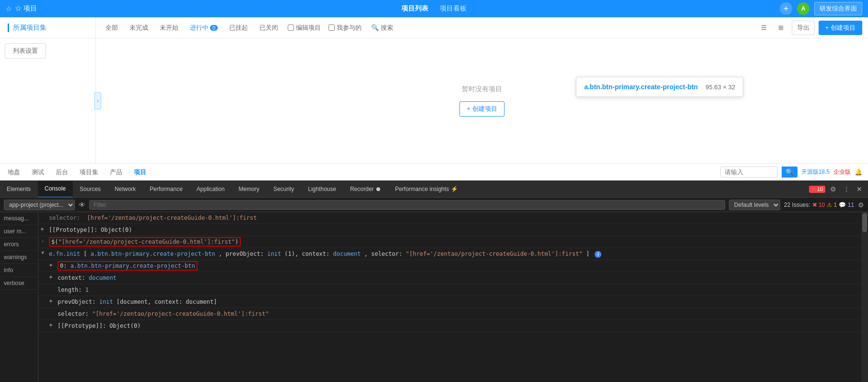 This screenshot has height=382, width=868. What do you see at coordinates (786, 9) in the screenshot?
I see `add-button: +` at bounding box center [786, 9].